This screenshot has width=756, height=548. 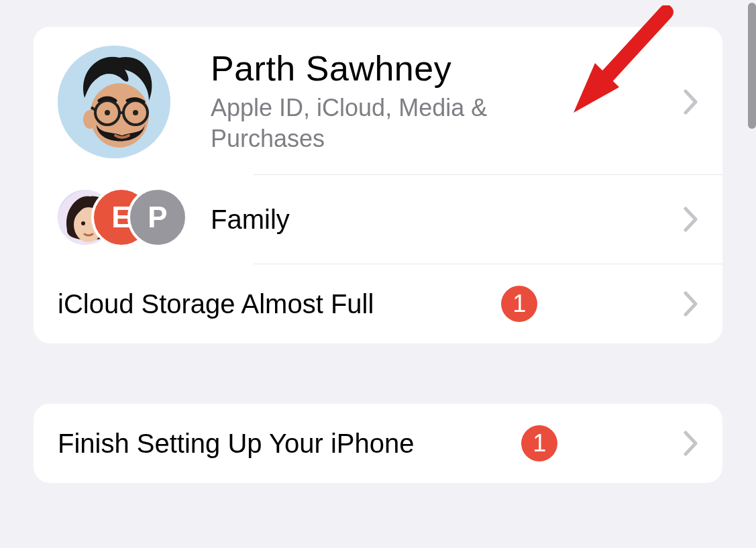 I want to click on finish-setup-label: Finish Setting Up Your iPhone, so click(x=236, y=444).